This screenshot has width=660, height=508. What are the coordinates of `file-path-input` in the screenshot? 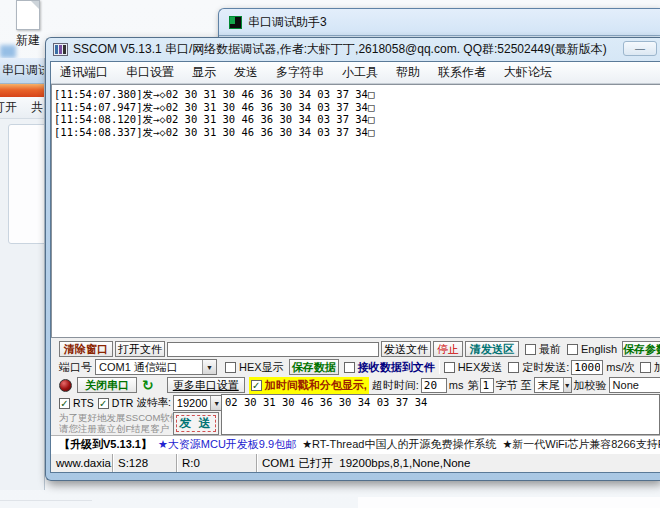 It's located at (273, 350).